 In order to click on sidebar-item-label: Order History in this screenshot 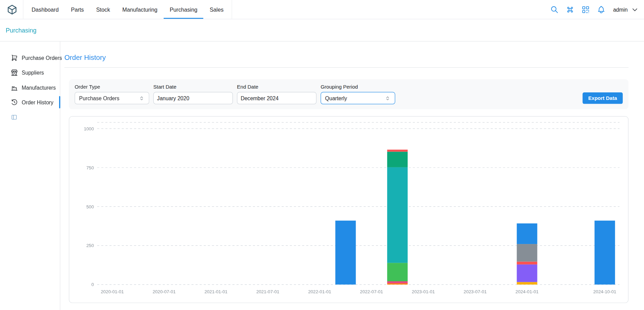, I will do `click(38, 102)`.